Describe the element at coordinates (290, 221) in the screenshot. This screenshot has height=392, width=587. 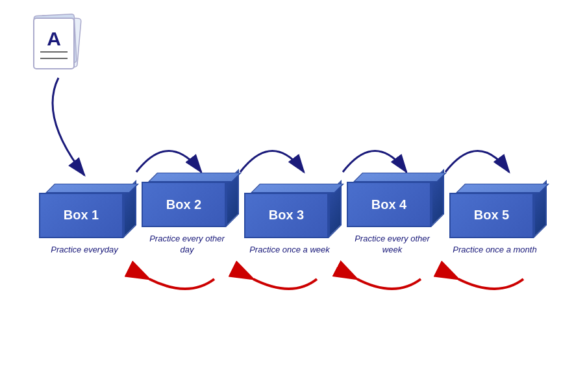
I see `box3-wrapper: Box 3 Practice once a week` at that location.